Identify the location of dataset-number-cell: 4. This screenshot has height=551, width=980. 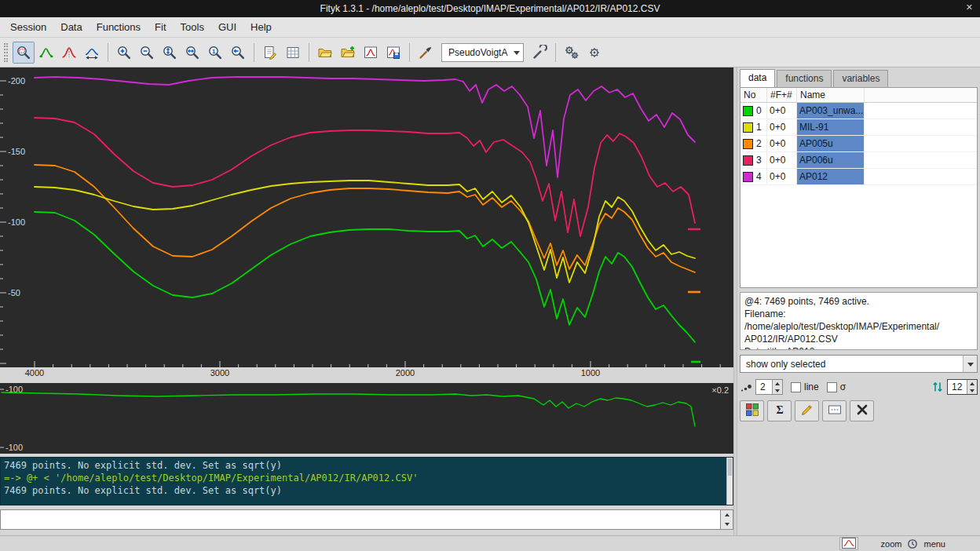
(754, 177).